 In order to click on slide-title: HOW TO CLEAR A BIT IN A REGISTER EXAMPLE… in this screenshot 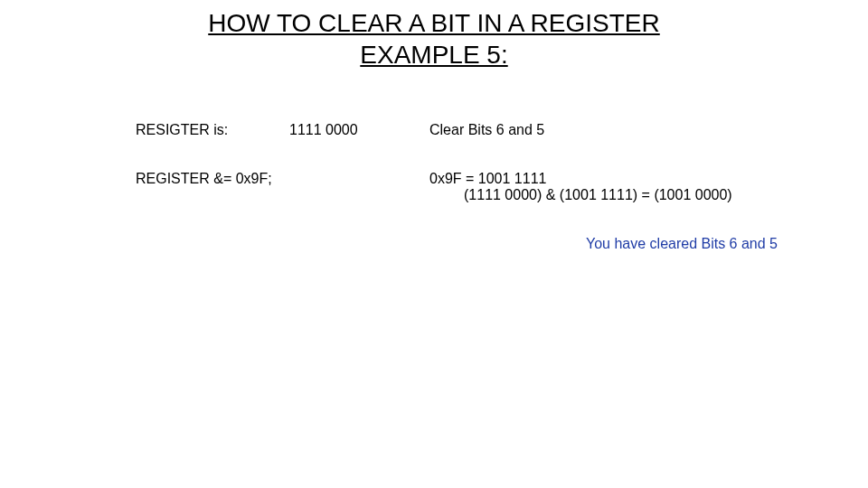, I will do `click(434, 35)`.